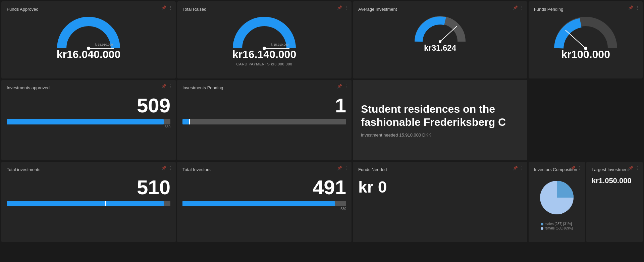 This screenshot has height=262, width=644. What do you see at coordinates (542, 224) in the screenshot?
I see `males-dot` at bounding box center [542, 224].